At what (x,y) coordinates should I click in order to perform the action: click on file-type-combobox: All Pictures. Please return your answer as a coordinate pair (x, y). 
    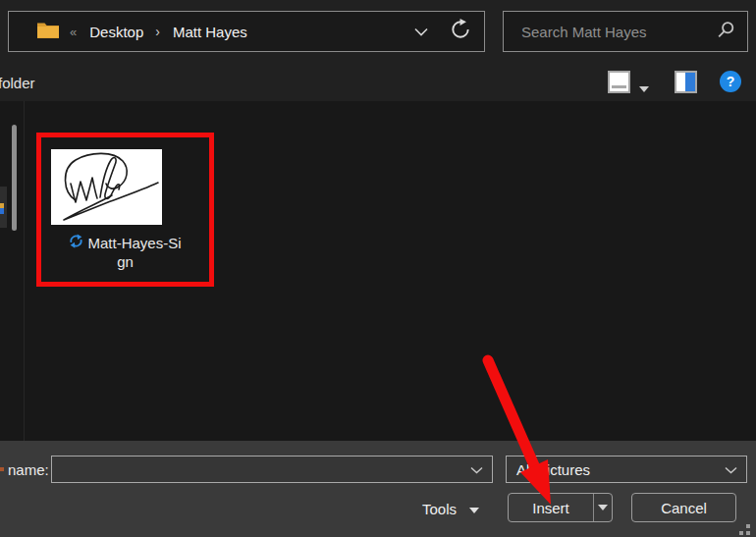
    Looking at the image, I should click on (626, 469).